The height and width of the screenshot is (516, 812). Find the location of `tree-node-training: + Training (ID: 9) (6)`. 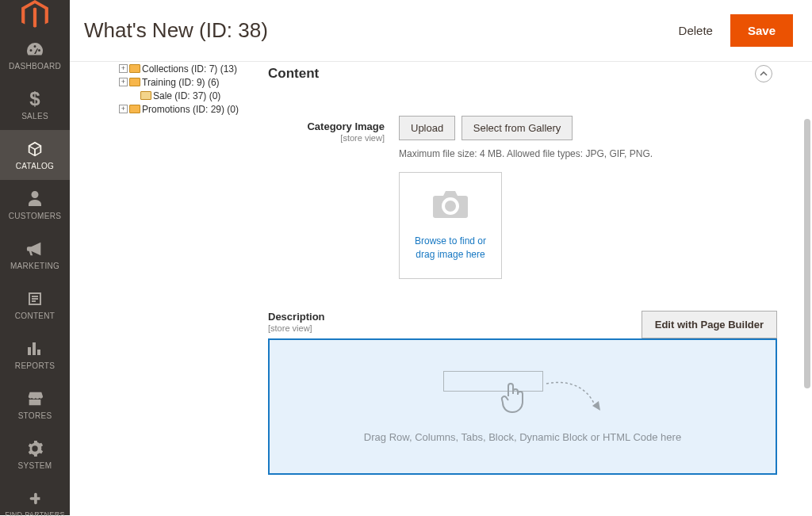

tree-node-training: + Training (ID: 9) (6) is located at coordinates (179, 82).